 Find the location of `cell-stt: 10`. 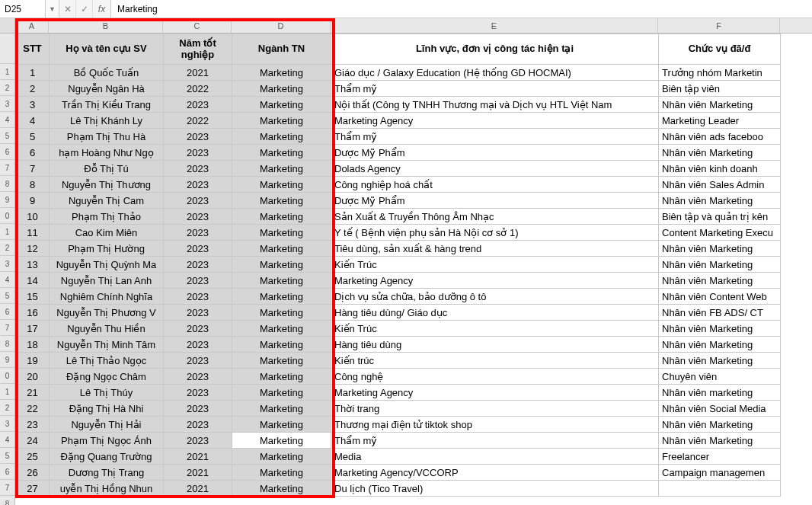

cell-stt: 10 is located at coordinates (33, 216).